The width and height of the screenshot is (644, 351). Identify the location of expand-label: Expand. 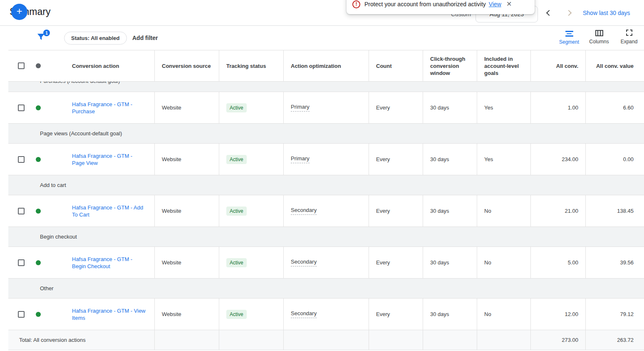
(629, 42).